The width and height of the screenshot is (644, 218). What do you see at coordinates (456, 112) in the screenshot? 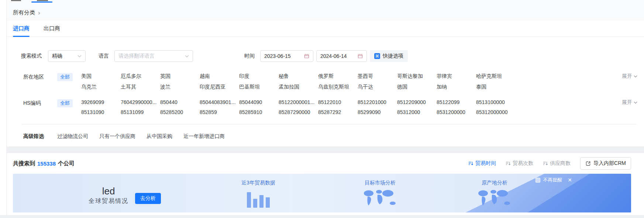
I see `hscode-item: 8531200000` at bounding box center [456, 112].